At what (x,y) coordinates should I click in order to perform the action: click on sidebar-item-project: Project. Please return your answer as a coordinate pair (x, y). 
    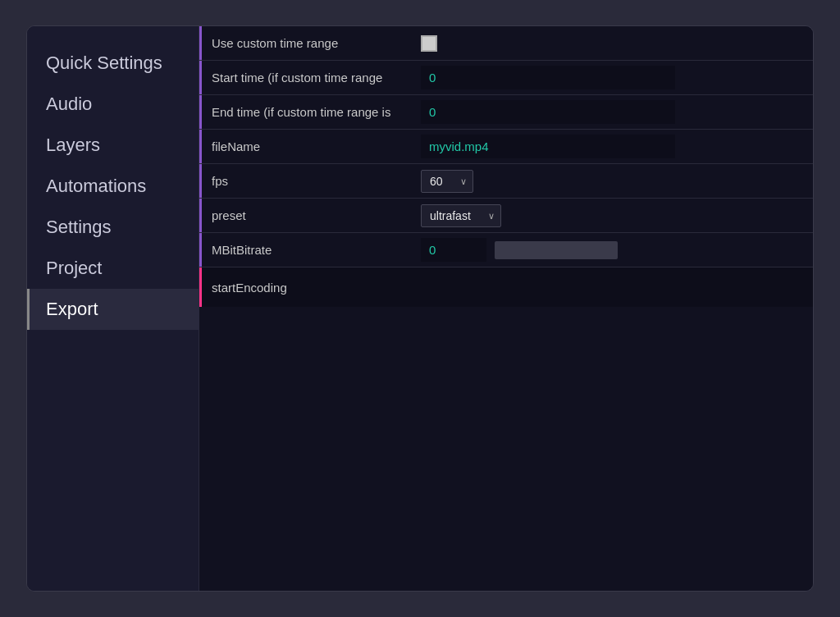
    Looking at the image, I should click on (113, 268).